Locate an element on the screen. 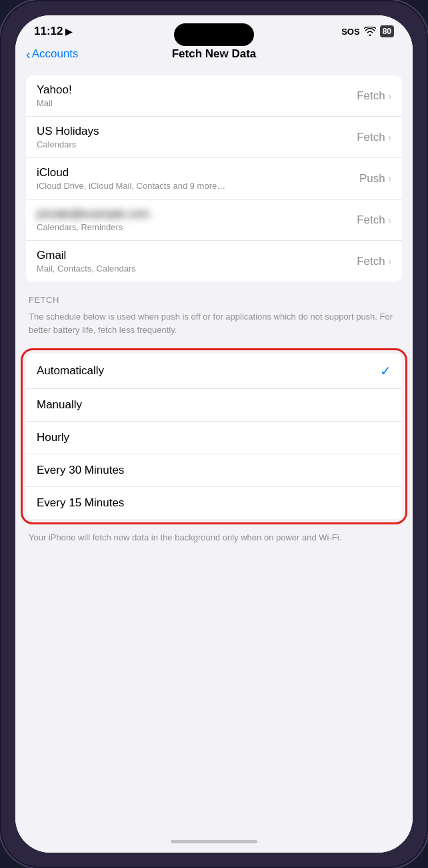 The height and width of the screenshot is (868, 428). nav-bar: ‹ Accounts Fetch New Data is located at coordinates (214, 55).